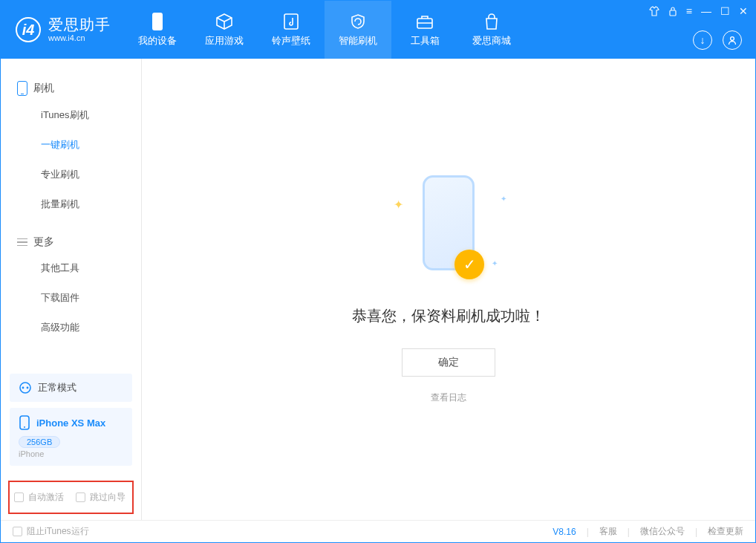  I want to click on ok-button: 确定, so click(449, 362).